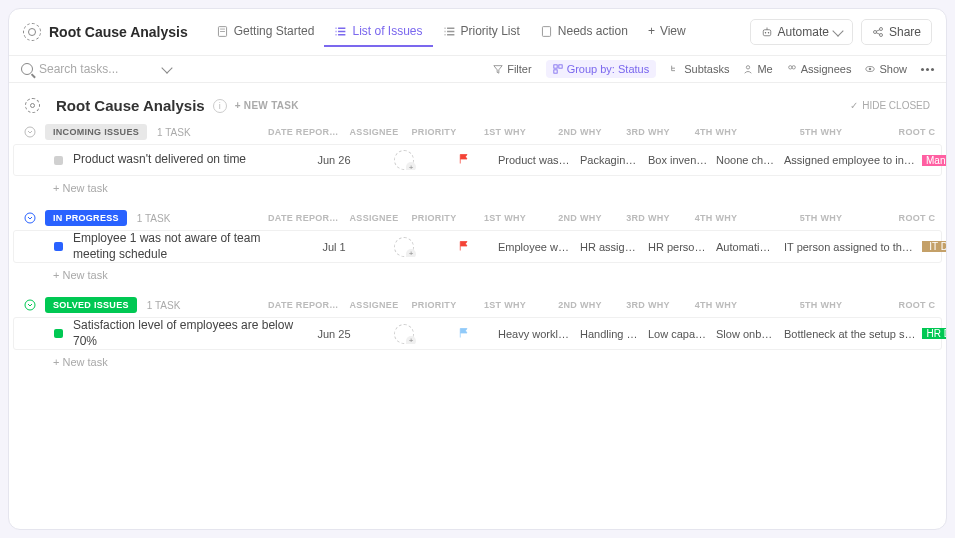  What do you see at coordinates (890, 106) in the screenshot?
I see `hide-closed-button: ✓ HIDE CLOSED` at bounding box center [890, 106].